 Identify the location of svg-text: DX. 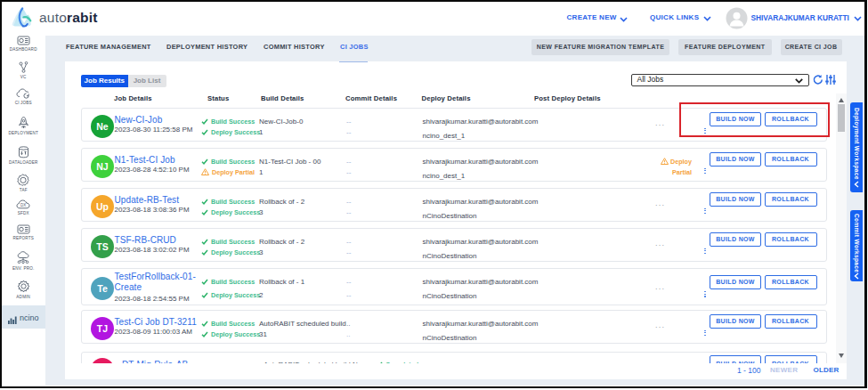
(23, 205).